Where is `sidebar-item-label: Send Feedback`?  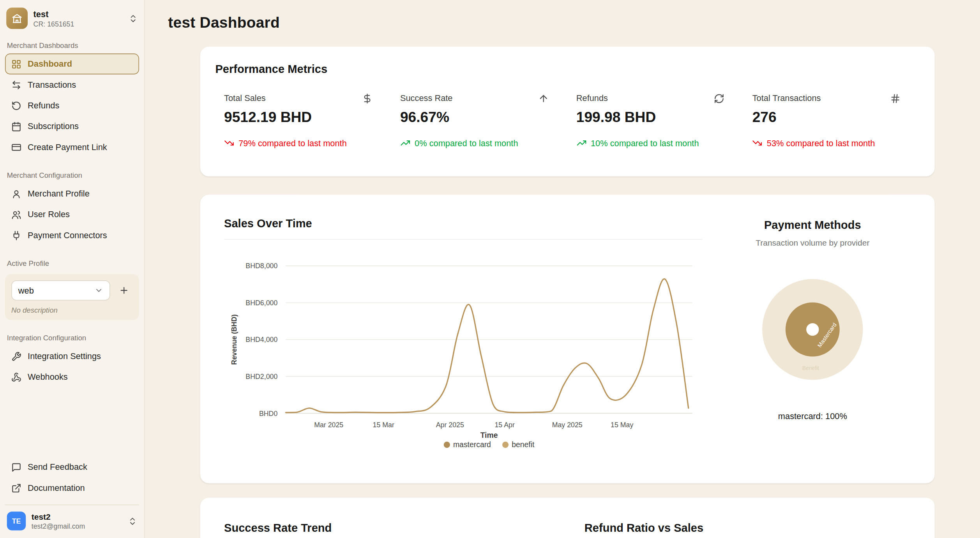 sidebar-item-label: Send Feedback is located at coordinates (58, 467).